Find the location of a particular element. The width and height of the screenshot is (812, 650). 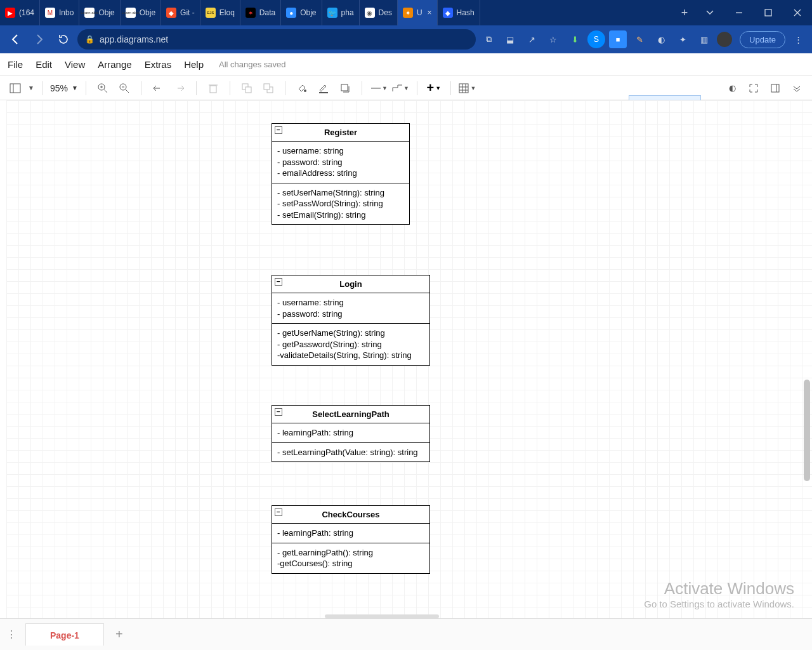

uml-operations: - getLearningPath(): string-getCourses()… is located at coordinates (351, 558).